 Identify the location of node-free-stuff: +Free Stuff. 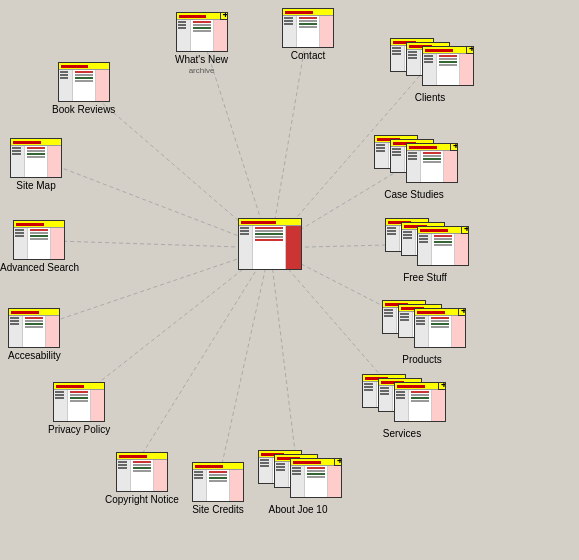
(425, 251).